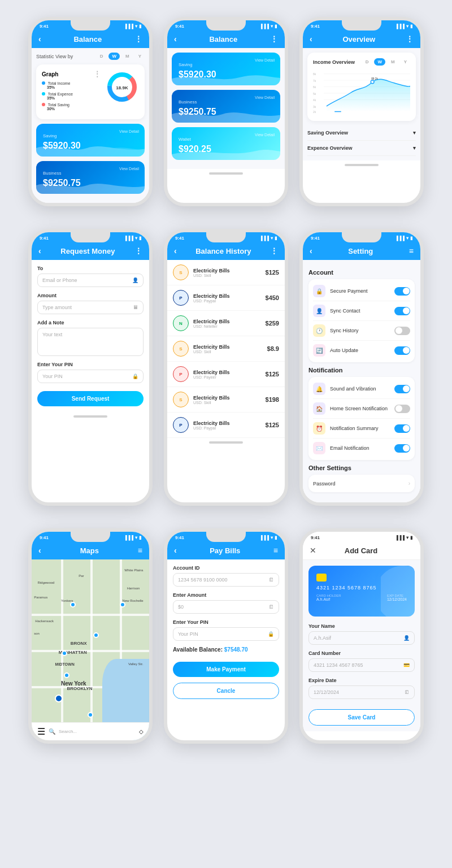  I want to click on account-id-input: 1234 5678 9100 0000 🗓, so click(226, 580).